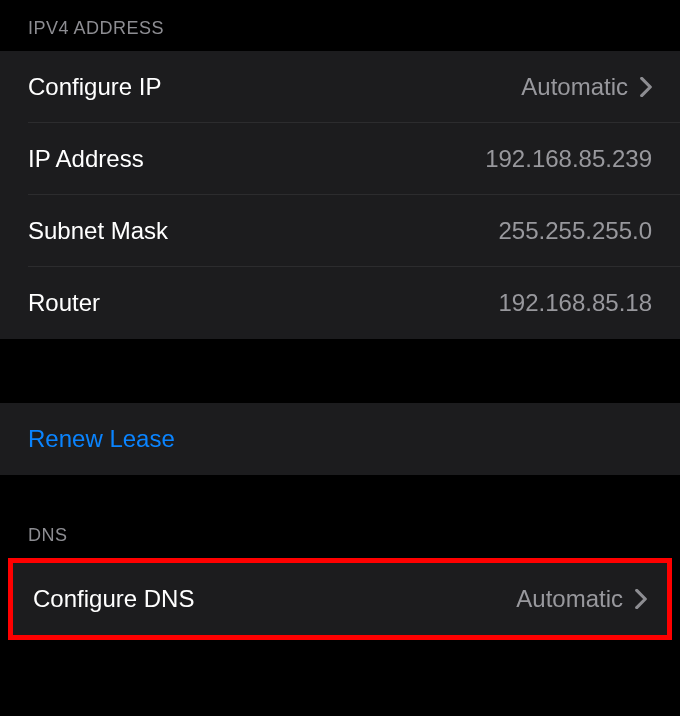 This screenshot has width=680, height=716. What do you see at coordinates (94, 87) in the screenshot?
I see `configure-ip-label: Configure IP` at bounding box center [94, 87].